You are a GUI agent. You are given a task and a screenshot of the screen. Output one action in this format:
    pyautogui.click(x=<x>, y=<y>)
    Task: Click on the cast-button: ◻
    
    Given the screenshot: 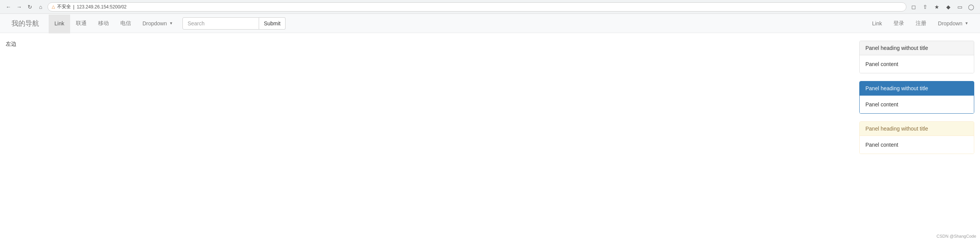 What is the action you would take?
    pyautogui.click(x=914, y=7)
    